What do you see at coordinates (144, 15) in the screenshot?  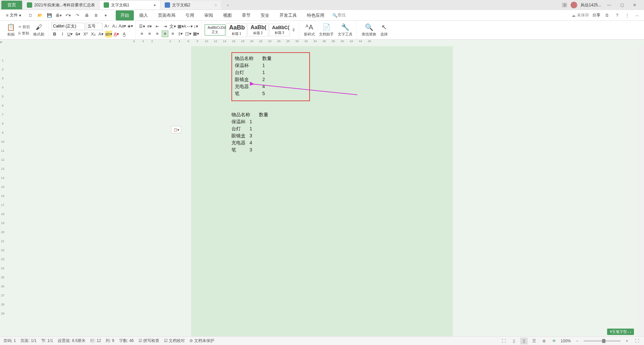 I see `tab-insert: 插入` at bounding box center [144, 15].